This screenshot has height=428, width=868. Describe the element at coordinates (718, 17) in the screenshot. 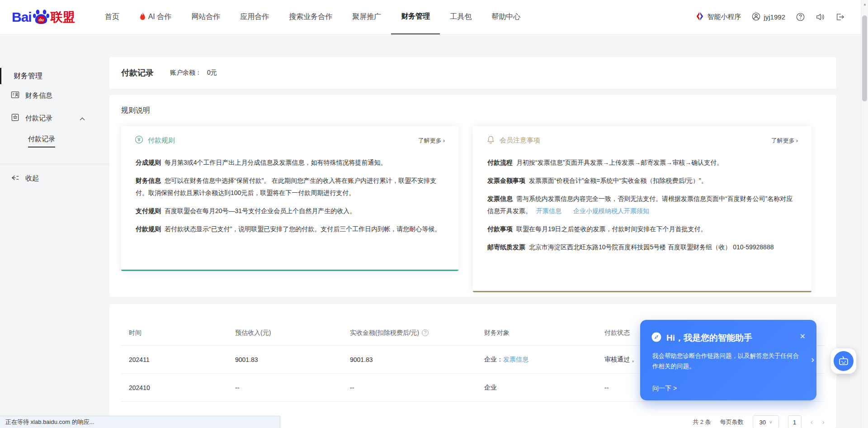

I see `miniapp-entry: 智能小程序` at that location.